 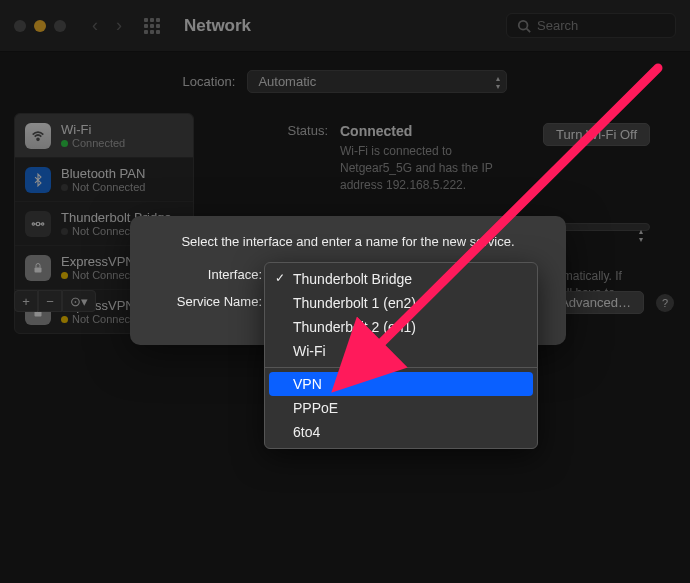 I want to click on dropdown-option: 6to4, so click(x=401, y=432).